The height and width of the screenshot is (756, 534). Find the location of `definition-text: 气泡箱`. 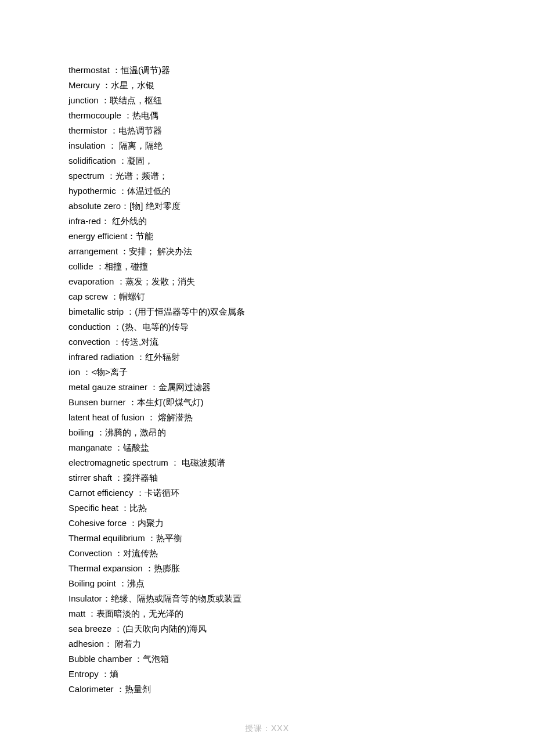

definition-text: 气泡箱 is located at coordinates (156, 658).